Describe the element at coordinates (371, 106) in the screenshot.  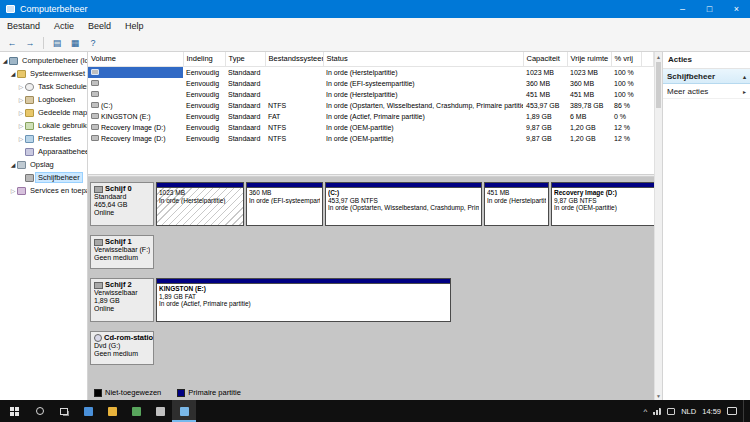
I see `volume-row: (C:)EenvoudigStandaardNTFSIn orde (Opsta…` at that location.